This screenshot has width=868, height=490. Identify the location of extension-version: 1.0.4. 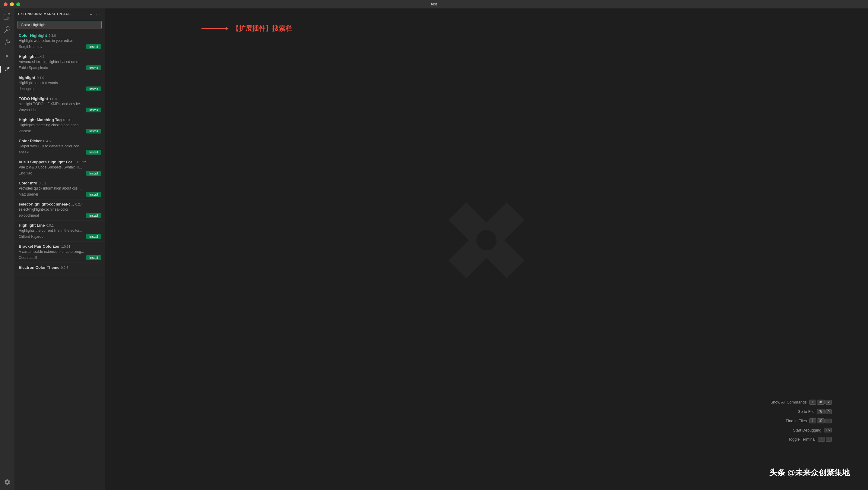
(53, 99).